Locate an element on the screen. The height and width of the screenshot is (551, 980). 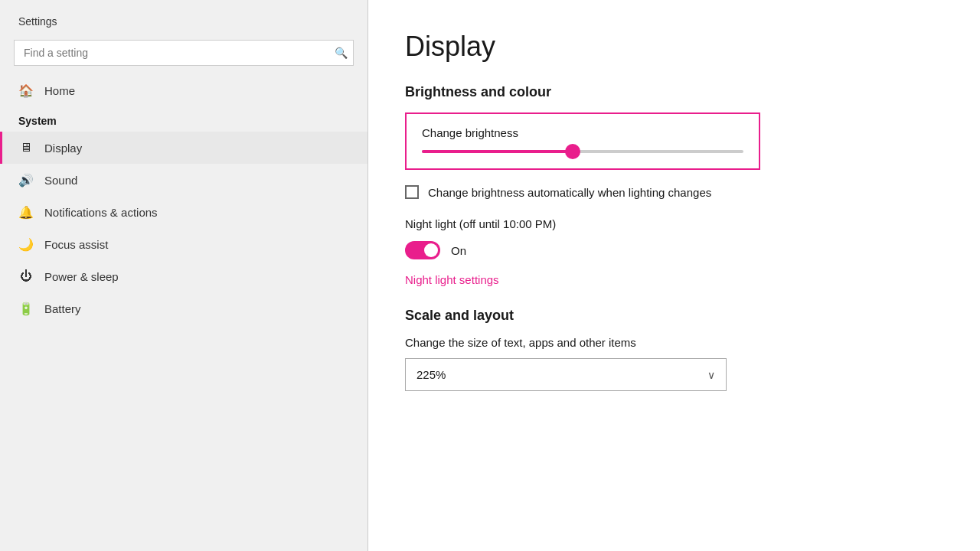
slider-fill is located at coordinates (498, 152).